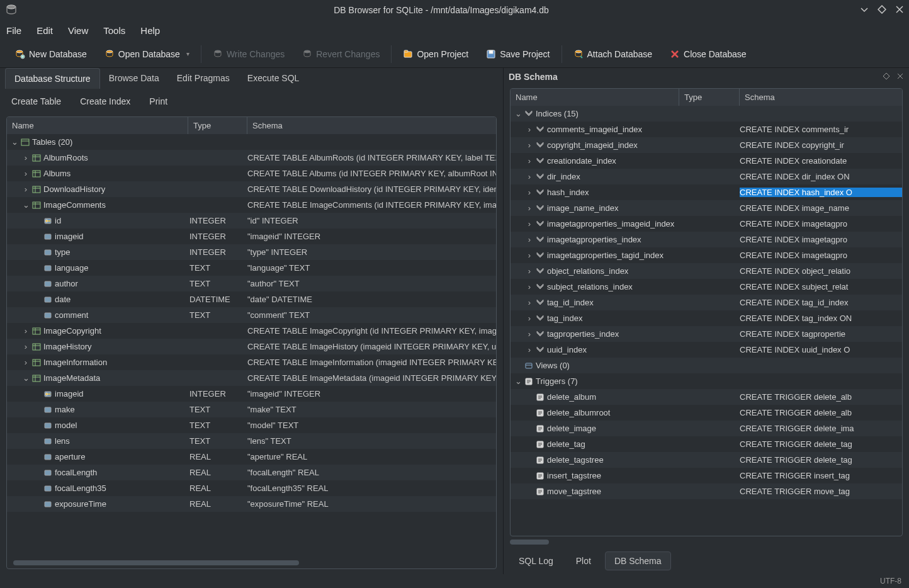 The width and height of the screenshot is (909, 588). I want to click on schema-row: delete_imageCREATE TRIGGER delete_ima, so click(706, 428).